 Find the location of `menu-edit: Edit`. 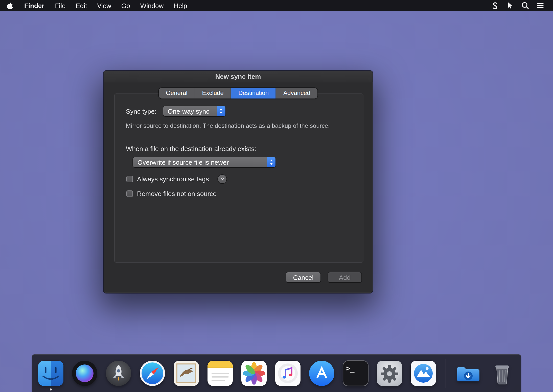

menu-edit: Edit is located at coordinates (81, 6).